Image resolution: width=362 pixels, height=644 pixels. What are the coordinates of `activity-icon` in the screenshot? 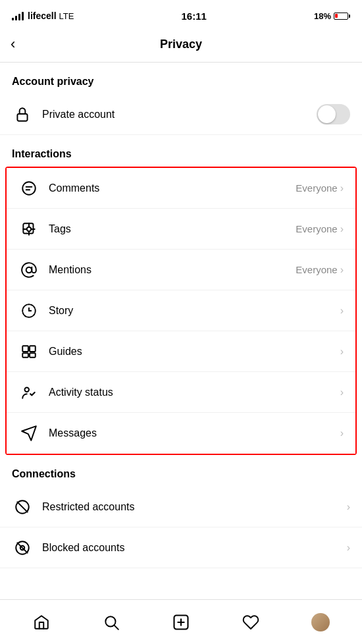 It's located at (29, 392).